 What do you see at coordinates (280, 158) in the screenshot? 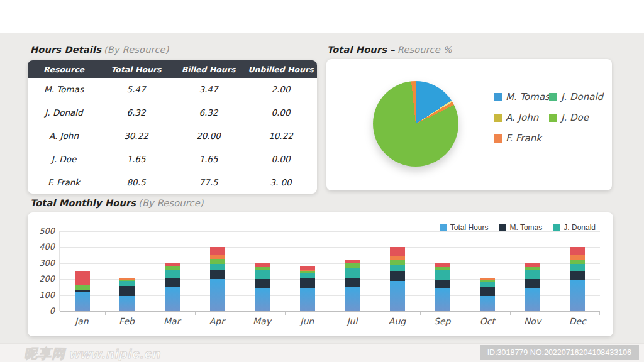
I see `table-cell: 0.00` at bounding box center [280, 158].